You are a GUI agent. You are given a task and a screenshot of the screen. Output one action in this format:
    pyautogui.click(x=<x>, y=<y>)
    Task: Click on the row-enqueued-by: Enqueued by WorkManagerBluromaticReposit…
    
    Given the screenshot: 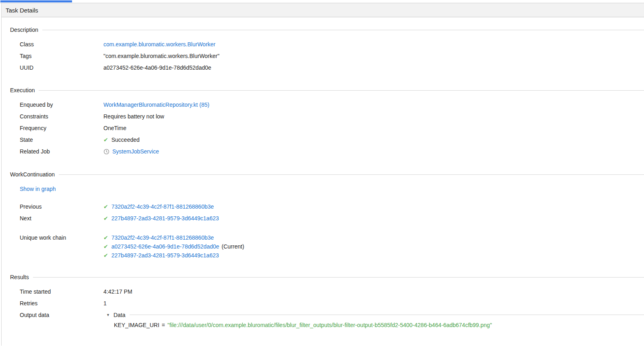 What is the action you would take?
    pyautogui.click(x=332, y=105)
    